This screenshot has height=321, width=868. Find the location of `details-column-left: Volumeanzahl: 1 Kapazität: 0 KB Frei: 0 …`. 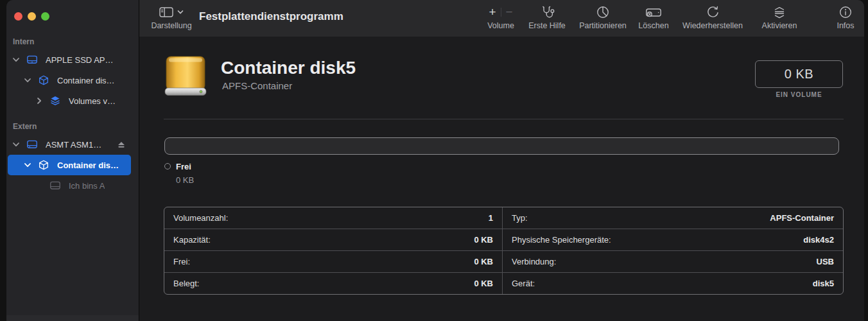

details-column-left: Volumeanzahl: 1 Kapazität: 0 KB Frei: 0 … is located at coordinates (333, 250).